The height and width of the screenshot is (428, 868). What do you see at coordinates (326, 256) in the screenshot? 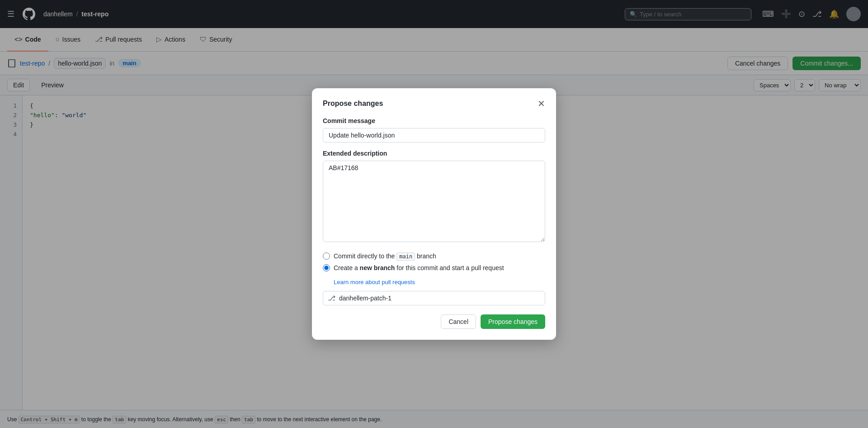
I see `radio-direct-input` at bounding box center [326, 256].